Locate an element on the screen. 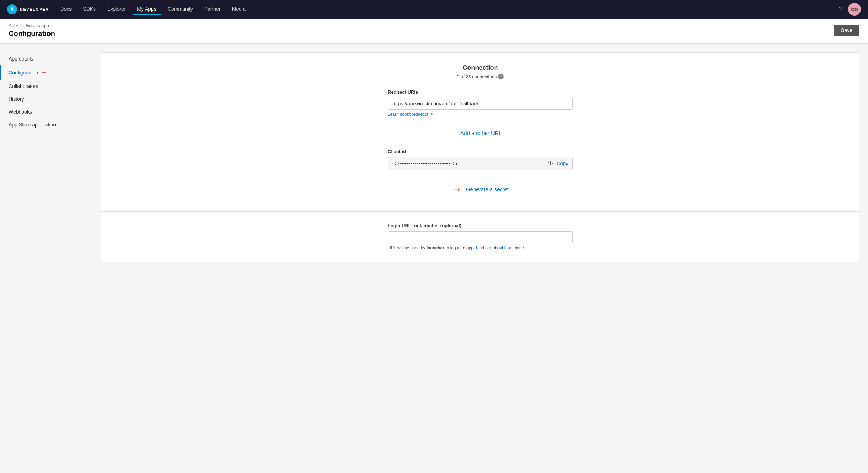 The height and width of the screenshot is (473, 868). login-url-input is located at coordinates (480, 237).